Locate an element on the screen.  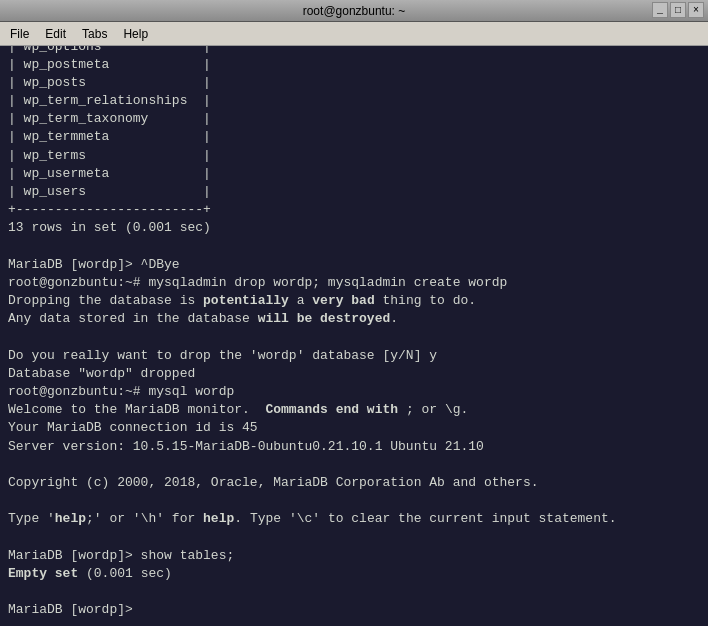
titlebar: root@gonzbuntu: ~ _ □ × is located at coordinates (354, 11).